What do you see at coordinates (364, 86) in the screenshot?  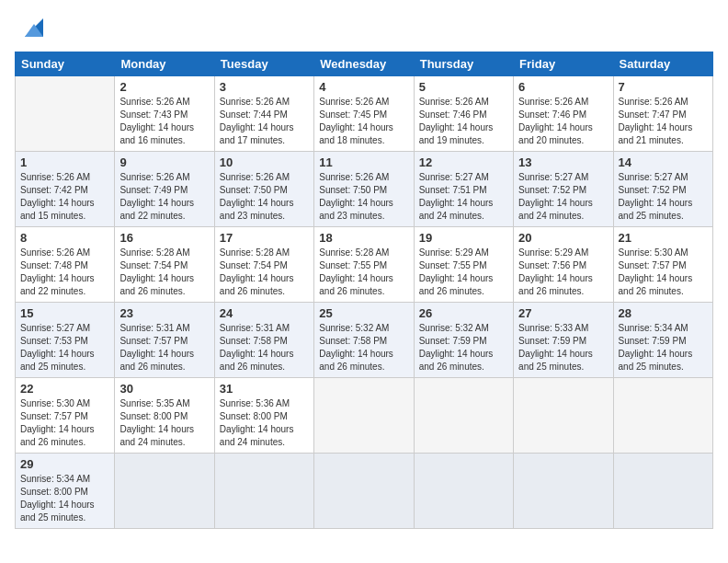 I see `day-number: 4` at bounding box center [364, 86].